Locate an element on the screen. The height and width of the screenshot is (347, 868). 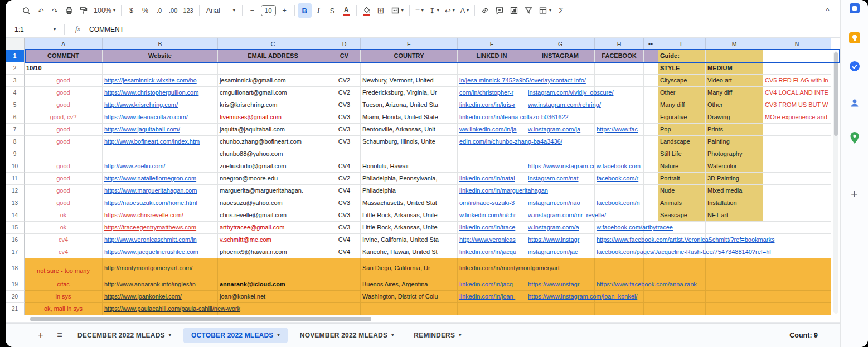
cell-C2 is located at coordinates (273, 69).